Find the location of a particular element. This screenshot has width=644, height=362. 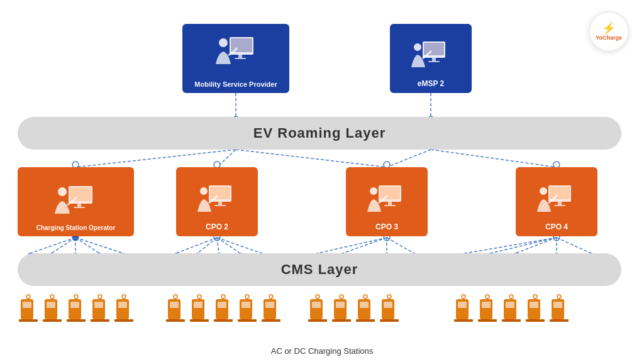

msp2-person-icon is located at coordinates (431, 59).